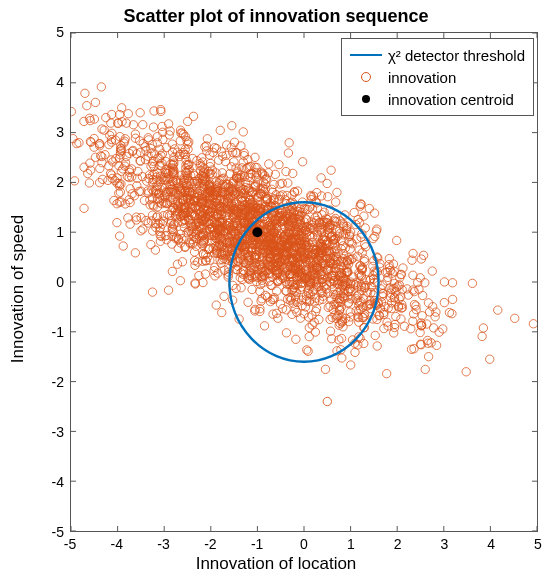 The image size is (552, 578). I want to click on legend-label-innovation: innovation, so click(422, 78).